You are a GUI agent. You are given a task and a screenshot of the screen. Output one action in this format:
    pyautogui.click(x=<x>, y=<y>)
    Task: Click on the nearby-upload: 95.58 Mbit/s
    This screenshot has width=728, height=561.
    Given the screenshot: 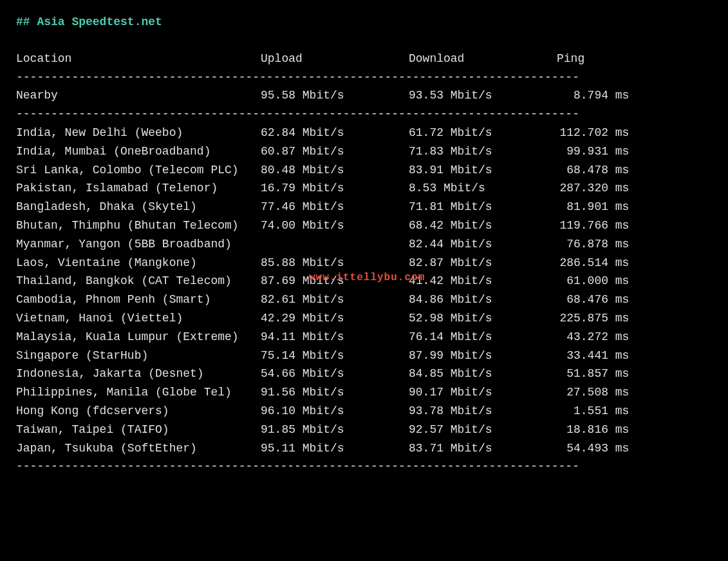 What is the action you would take?
    pyautogui.click(x=335, y=95)
    